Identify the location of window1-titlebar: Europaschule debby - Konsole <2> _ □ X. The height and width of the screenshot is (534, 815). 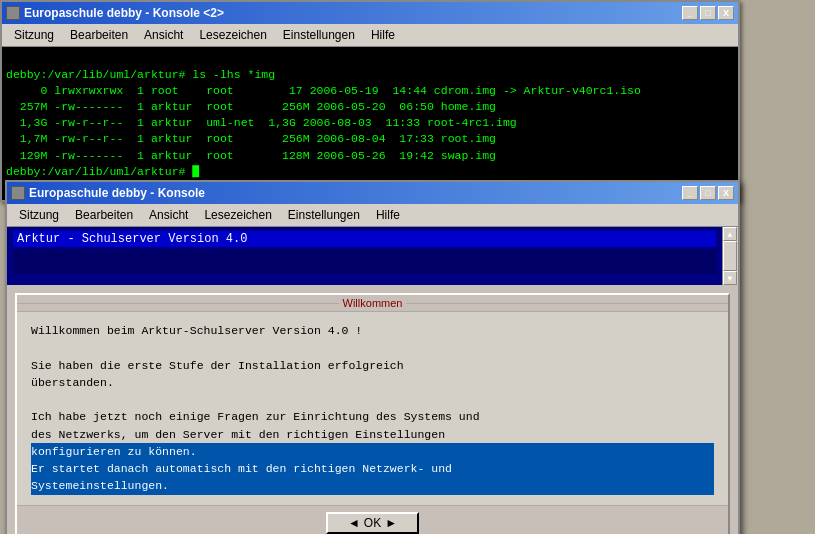
(370, 13).